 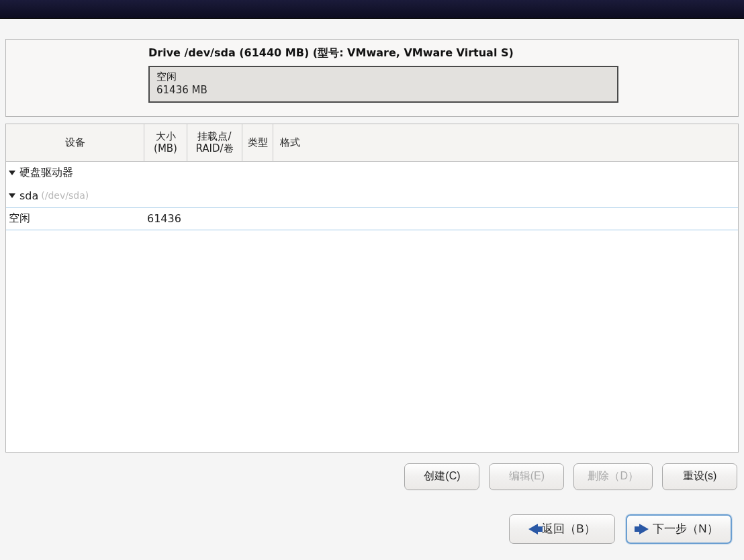 What do you see at coordinates (372, 477) in the screenshot?
I see `partition-actions: 创建(C) 编辑(E) 删除（D） 重设(s)` at bounding box center [372, 477].